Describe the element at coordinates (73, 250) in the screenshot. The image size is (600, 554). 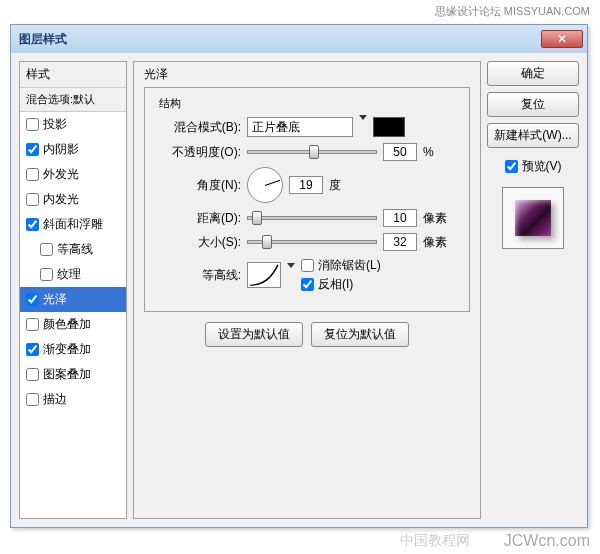
I see `style-item-5: 等高线` at that location.